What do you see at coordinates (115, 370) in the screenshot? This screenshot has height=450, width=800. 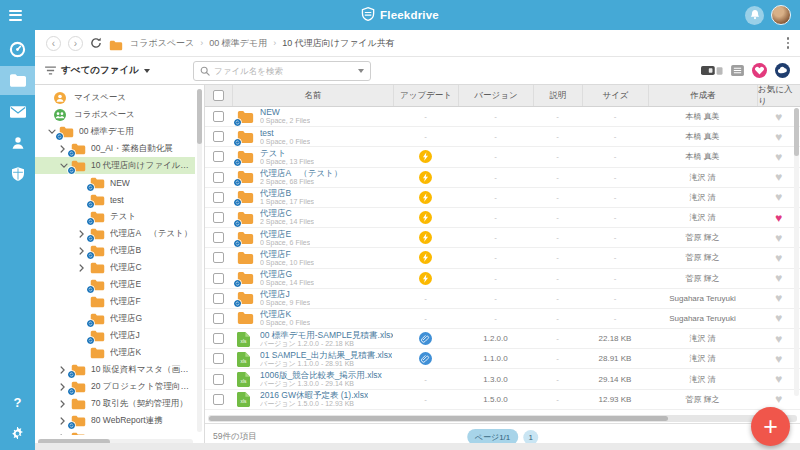 I see `tree-item: 10 販促資料マスタ（画像・動画）` at bounding box center [115, 370].